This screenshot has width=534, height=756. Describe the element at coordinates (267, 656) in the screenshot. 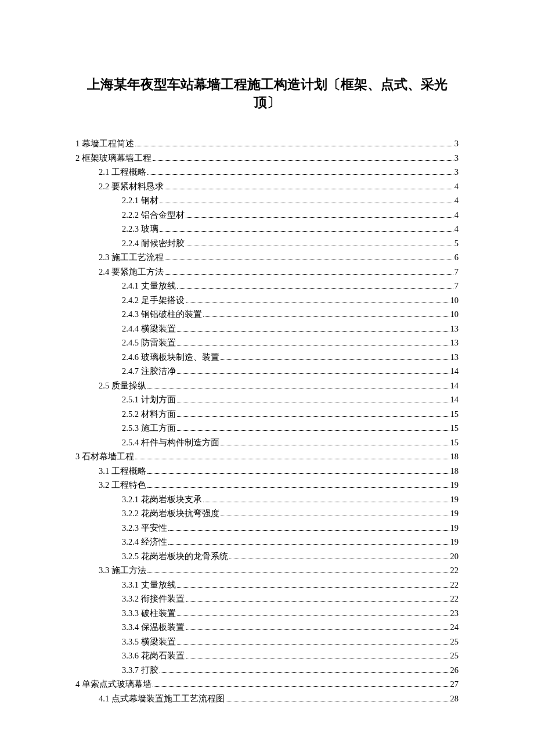

I see `toc-entry: 3.3.6 花岗石装置25` at that location.